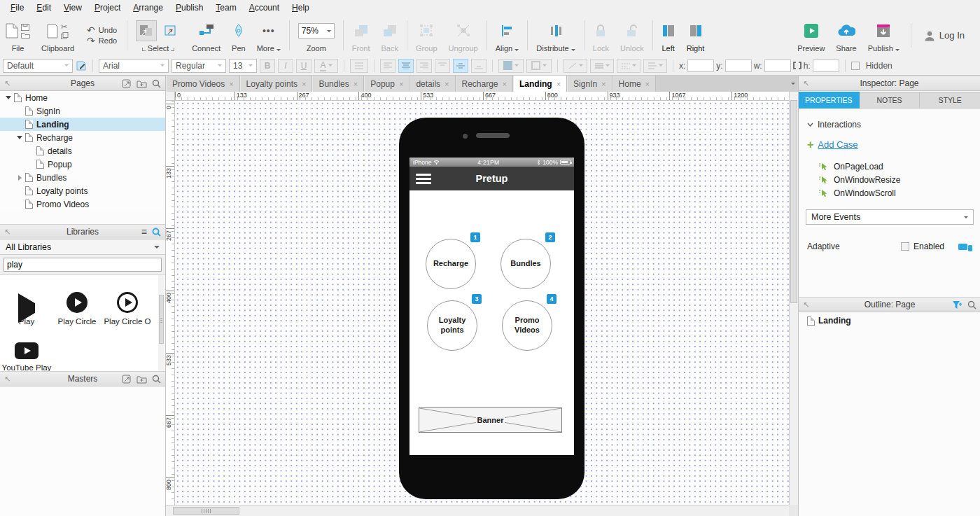 This screenshot has width=980, height=516. I want to click on border-color-button, so click(539, 66).